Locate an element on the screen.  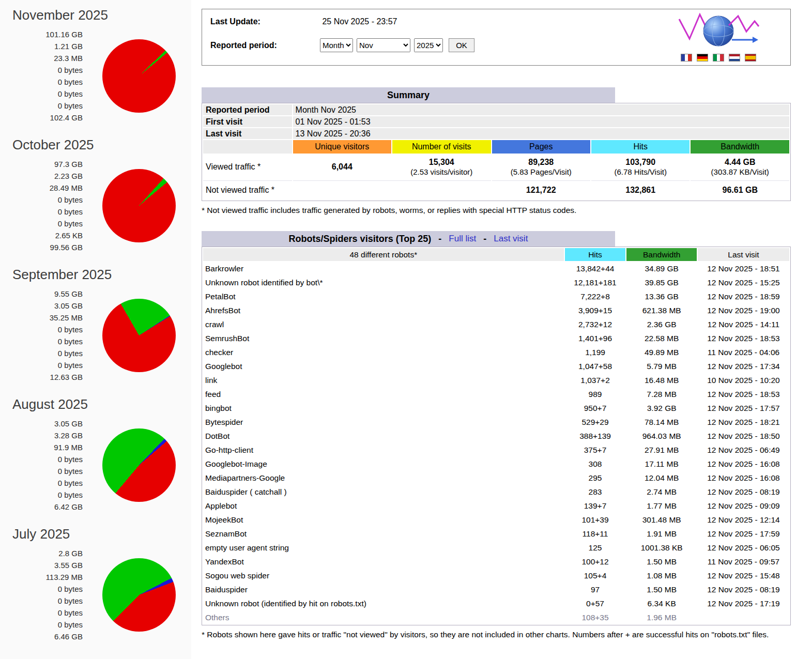
viewed-traffic-cell: 89,238(5.83 Pages/Visit) is located at coordinates (542, 167).